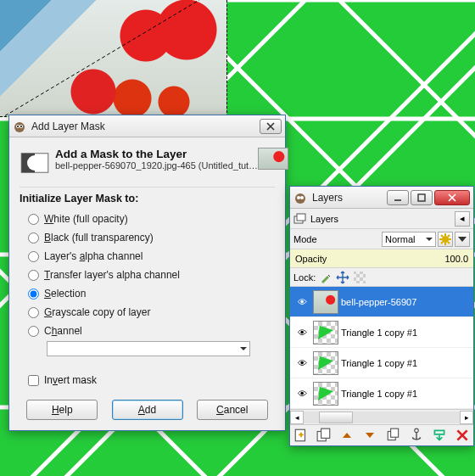 This screenshot has height=476, width=475. I want to click on radio-alpha: Layer's alpha channel, so click(148, 256).